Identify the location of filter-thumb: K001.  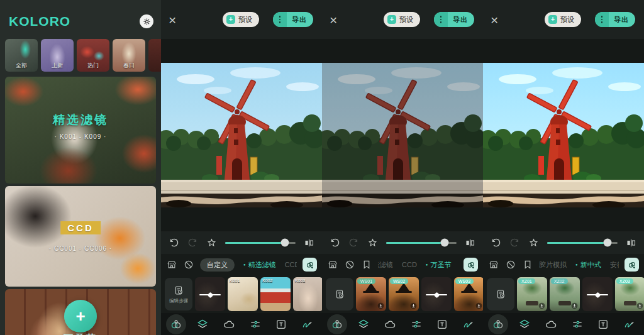
(243, 294).